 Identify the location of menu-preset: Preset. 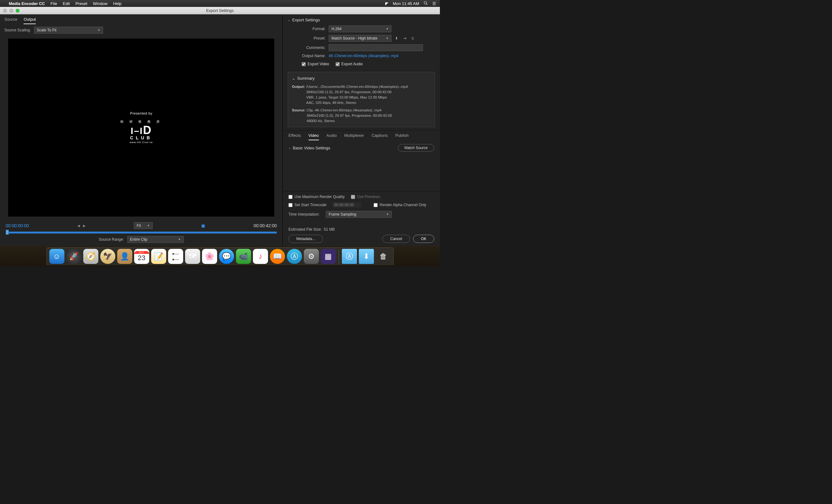
(81, 4).